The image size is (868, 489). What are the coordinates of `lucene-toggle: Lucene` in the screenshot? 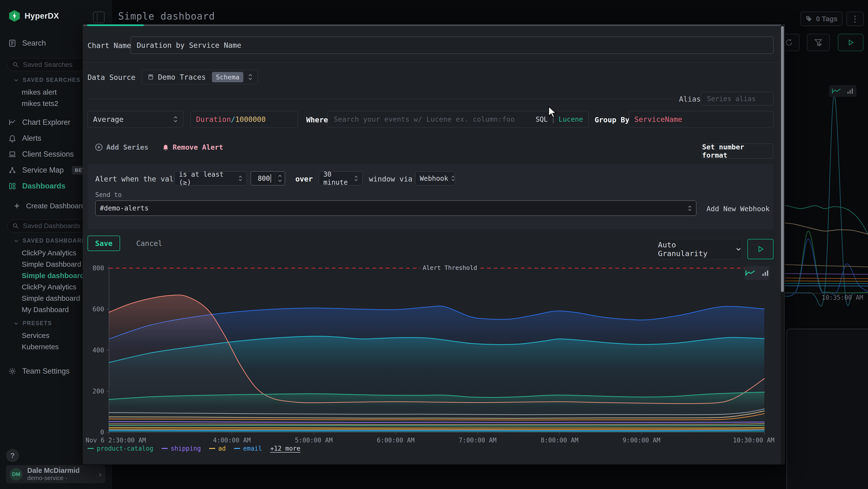 It's located at (571, 119).